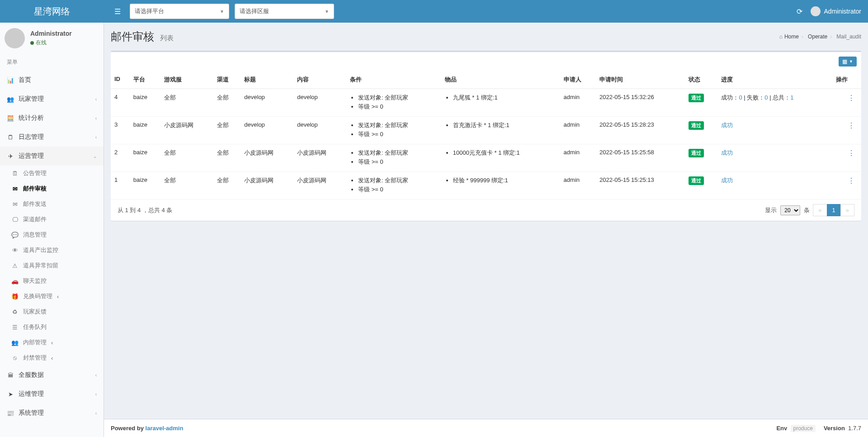 The width and height of the screenshot is (868, 437). I want to click on condition-item: 等级 >= 0, so click(398, 107).